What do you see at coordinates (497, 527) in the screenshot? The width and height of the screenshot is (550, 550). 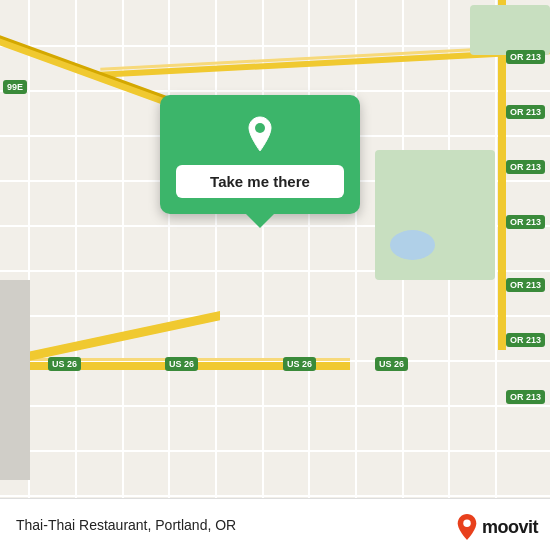 I see `moovit-logo: moovit` at bounding box center [497, 527].